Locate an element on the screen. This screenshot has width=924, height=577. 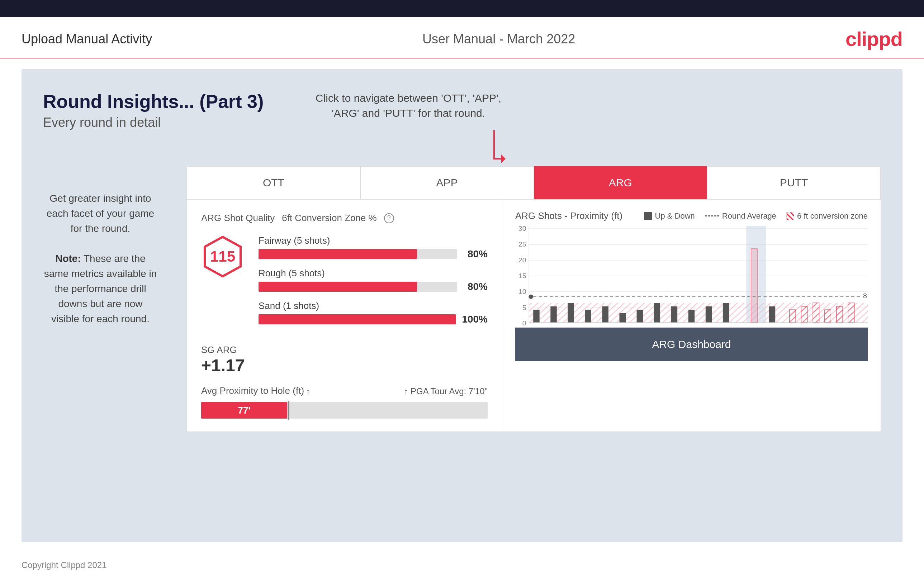
tab-ott: OTT is located at coordinates (273, 183).